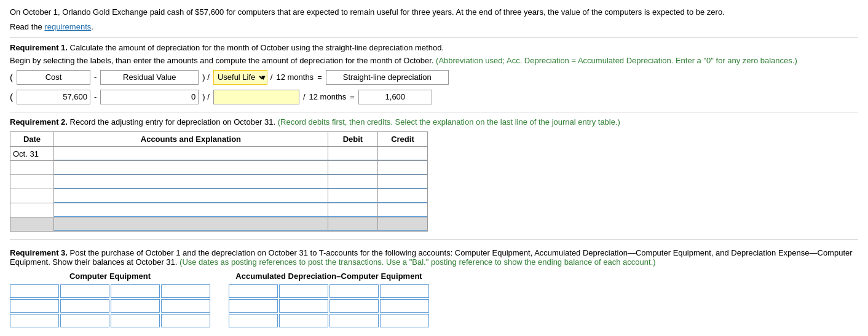 The width and height of the screenshot is (868, 336). I want to click on open-paren-1: (, so click(11, 77).